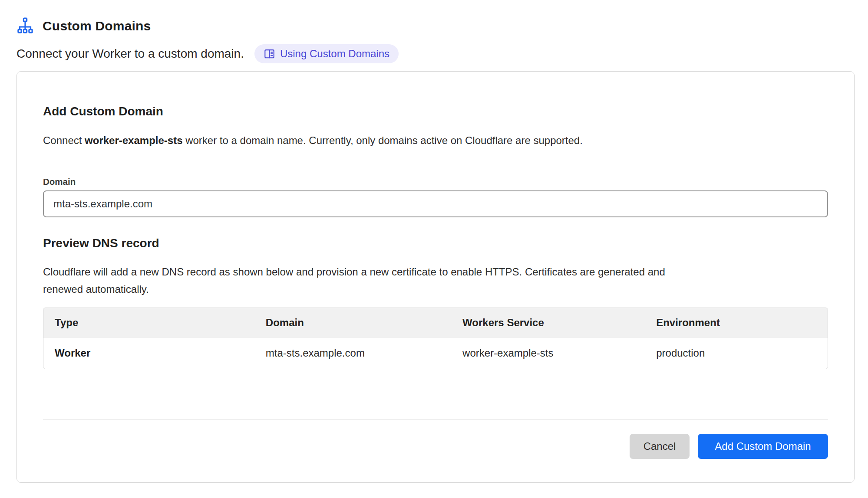 Image resolution: width=868 pixels, height=498 pixels. Describe the element at coordinates (130, 54) in the screenshot. I see `page-subtitle: Connect your Worker to a custom domain.` at that location.